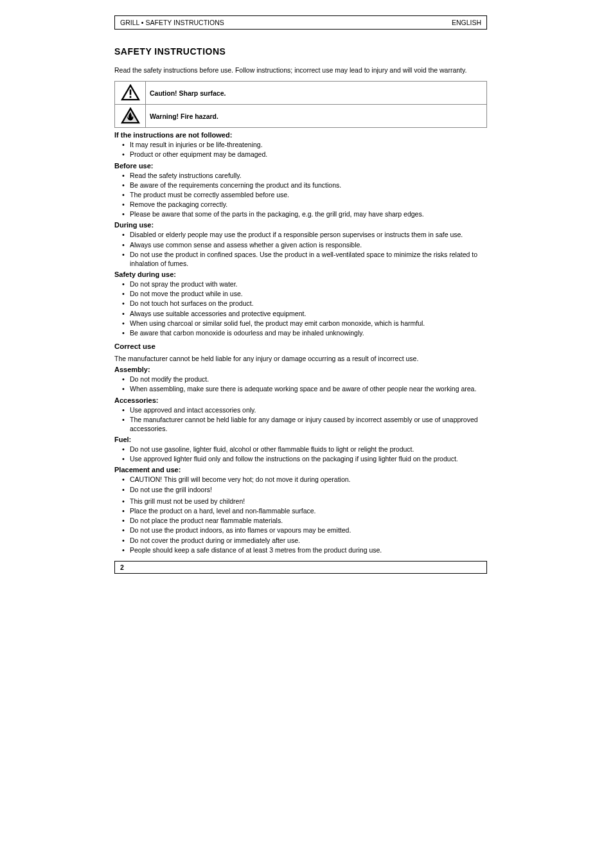 This screenshot has height=868, width=613. What do you see at coordinates (130, 116) in the screenshot?
I see `fire-icon` at bounding box center [130, 116].